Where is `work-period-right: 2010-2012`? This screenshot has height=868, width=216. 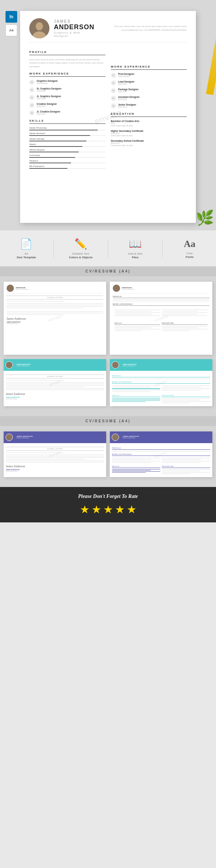
work-period-right: 2010-2012 is located at coordinates (127, 107).